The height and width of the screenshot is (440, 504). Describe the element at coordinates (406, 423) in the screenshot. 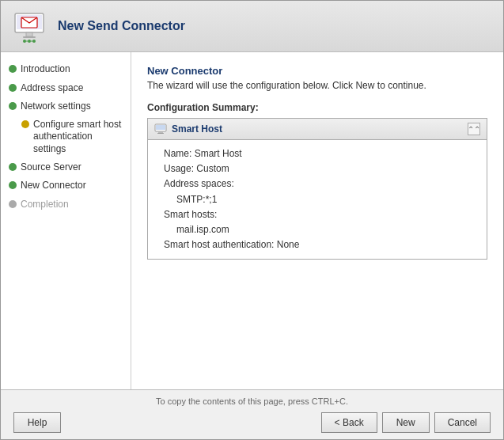

I see `nav-buttons: < Back New Cancel` at that location.